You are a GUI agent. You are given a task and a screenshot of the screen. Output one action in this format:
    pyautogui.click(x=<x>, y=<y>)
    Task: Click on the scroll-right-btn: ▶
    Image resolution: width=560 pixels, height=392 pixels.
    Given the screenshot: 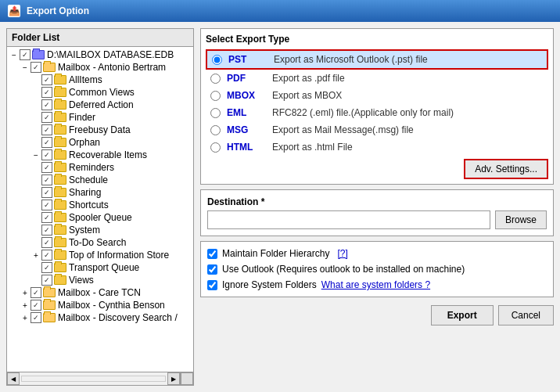 What is the action you would take?
    pyautogui.click(x=174, y=379)
    